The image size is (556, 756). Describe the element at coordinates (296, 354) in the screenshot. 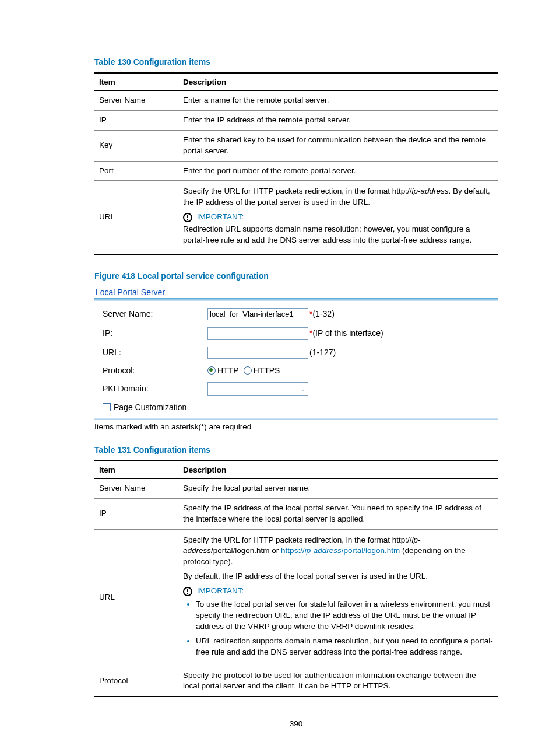

I see `local-portal-panel: Local Portal Server Server Name: *(1-32)…` at that location.